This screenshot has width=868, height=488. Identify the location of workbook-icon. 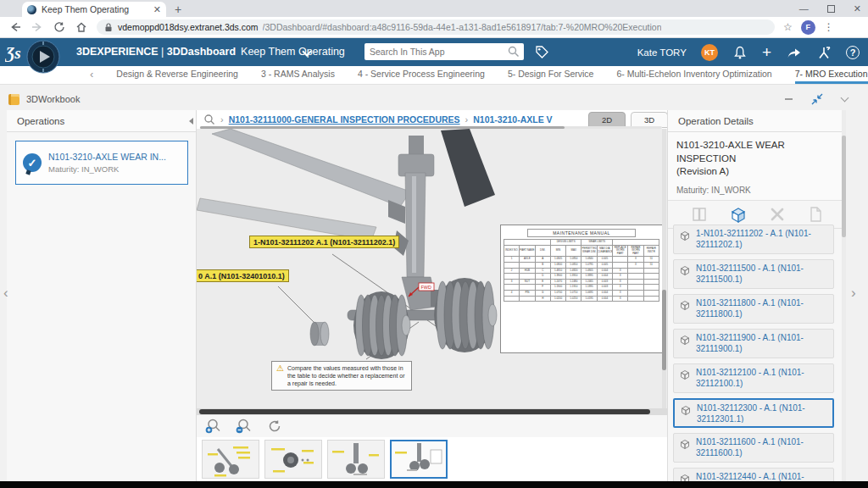
(699, 214).